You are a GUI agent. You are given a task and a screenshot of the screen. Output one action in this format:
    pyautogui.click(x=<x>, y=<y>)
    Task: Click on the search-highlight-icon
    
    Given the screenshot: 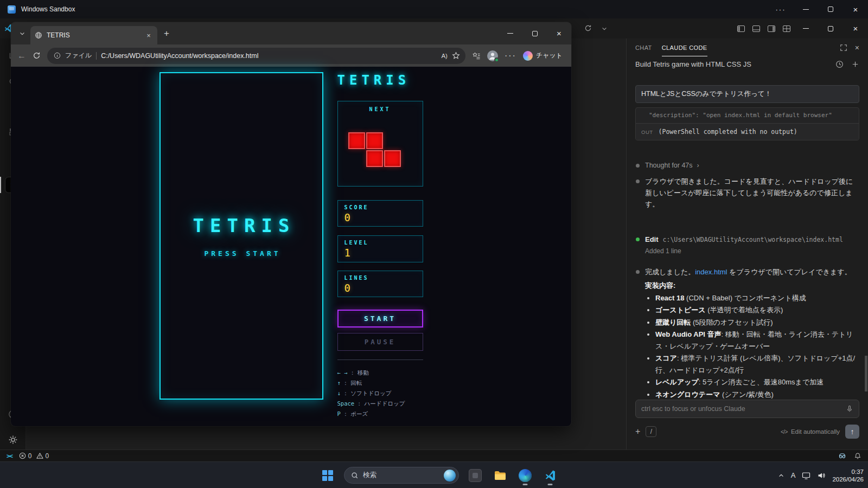 What is the action you would take?
    pyautogui.click(x=450, y=476)
    